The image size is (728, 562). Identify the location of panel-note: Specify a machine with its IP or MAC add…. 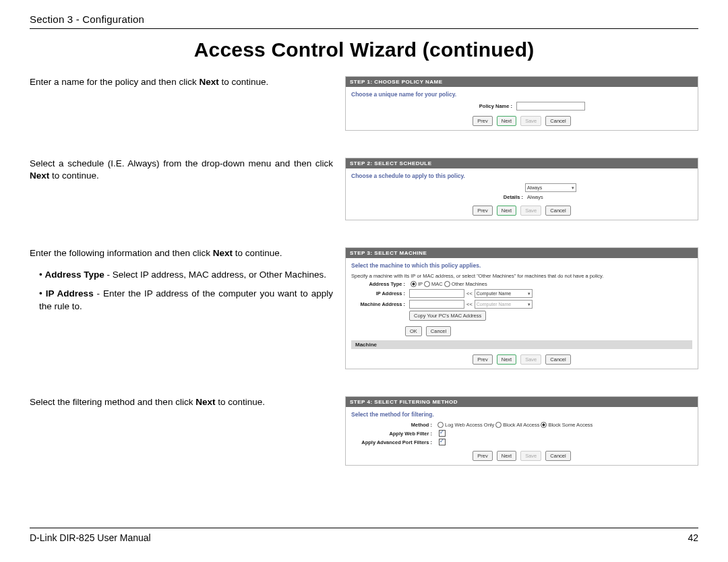
(522, 276).